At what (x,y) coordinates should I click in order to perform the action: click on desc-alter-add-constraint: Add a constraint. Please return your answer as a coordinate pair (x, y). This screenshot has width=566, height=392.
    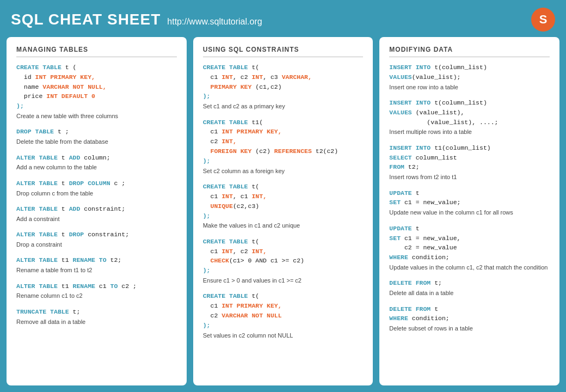
    Looking at the image, I should click on (97, 219).